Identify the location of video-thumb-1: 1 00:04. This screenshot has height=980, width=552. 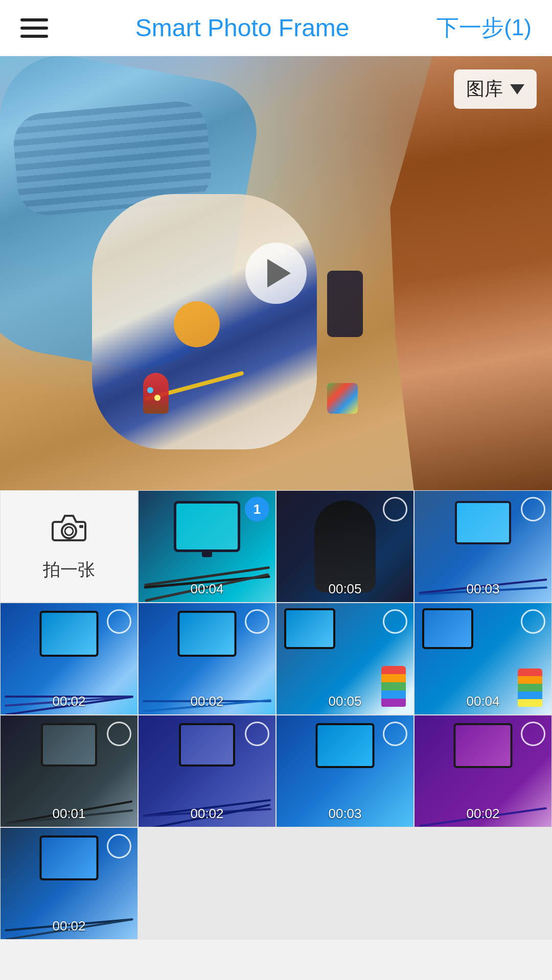
(207, 546).